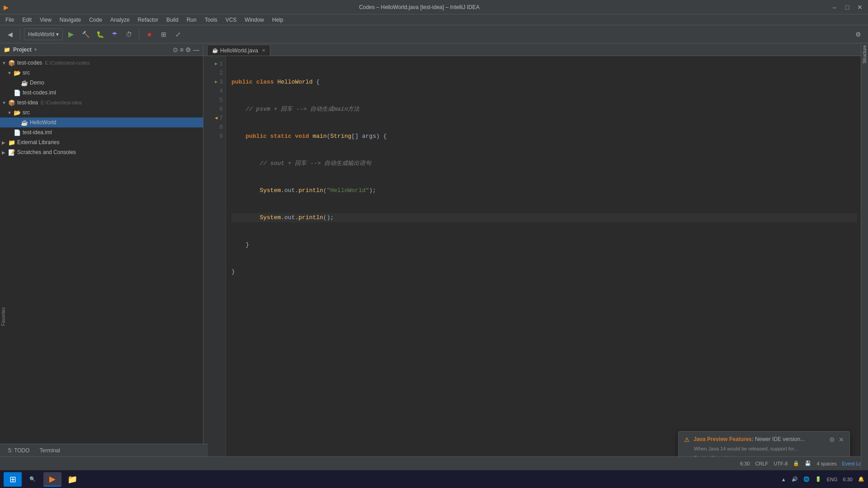  I want to click on taskbar-search: 🔍, so click(33, 479).